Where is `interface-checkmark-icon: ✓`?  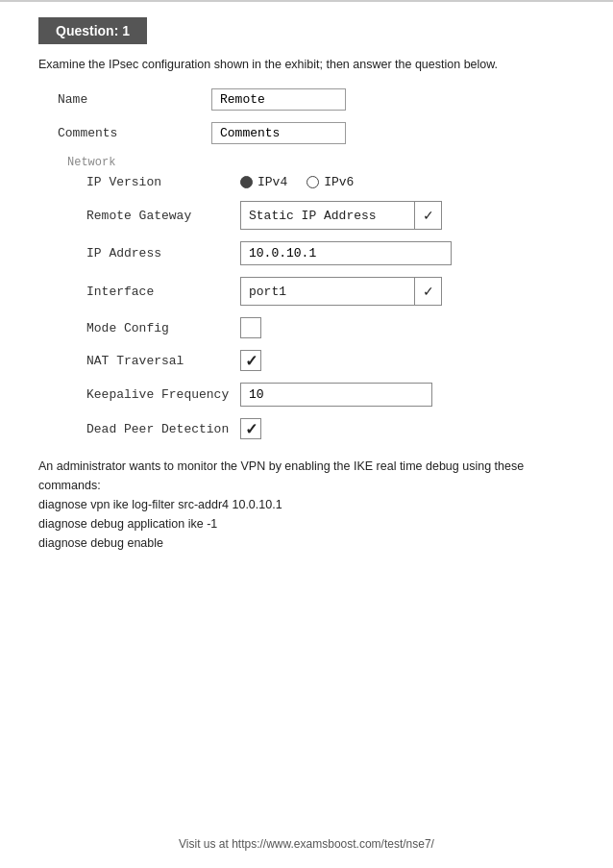 interface-checkmark-icon: ✓ is located at coordinates (429, 291).